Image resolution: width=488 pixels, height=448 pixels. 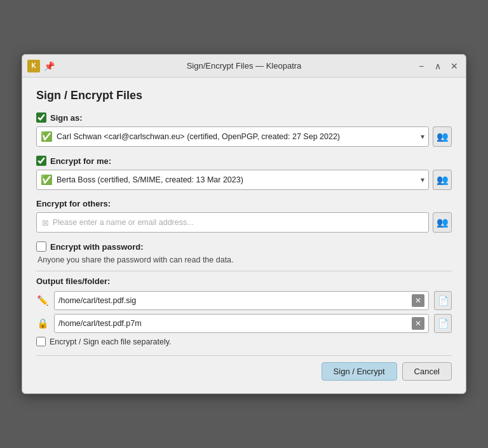 I want to click on browse-file-2-button: 📄, so click(x=443, y=323).